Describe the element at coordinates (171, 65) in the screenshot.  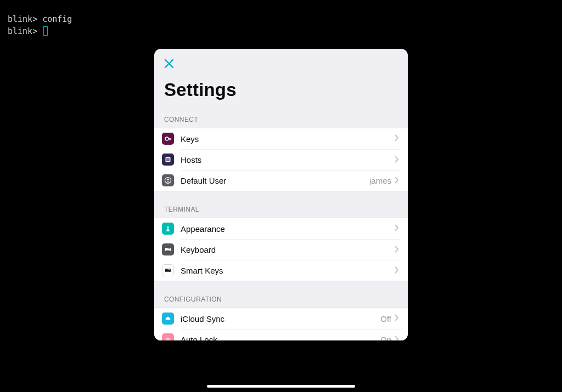
I see `close-icon` at that location.